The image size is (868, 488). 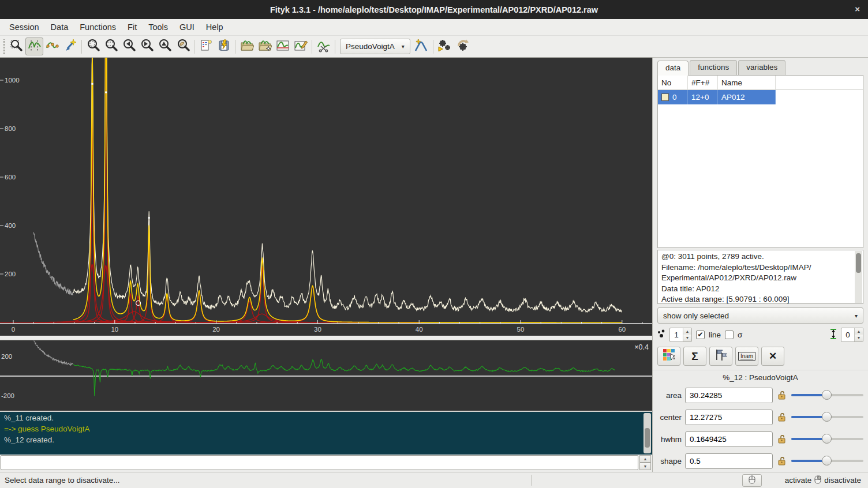 What do you see at coordinates (828, 439) in the screenshot?
I see `param-slider-hwhm` at bounding box center [828, 439].